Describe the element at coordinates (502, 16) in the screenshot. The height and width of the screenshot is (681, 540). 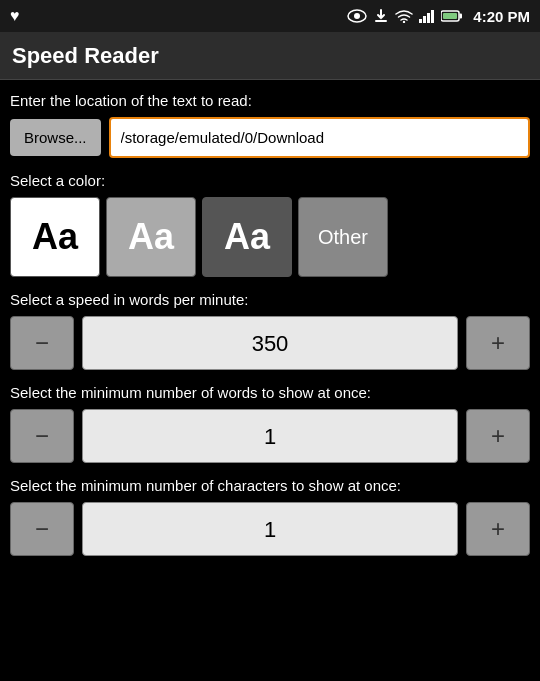
I see `clock: 4:20 PM` at that location.